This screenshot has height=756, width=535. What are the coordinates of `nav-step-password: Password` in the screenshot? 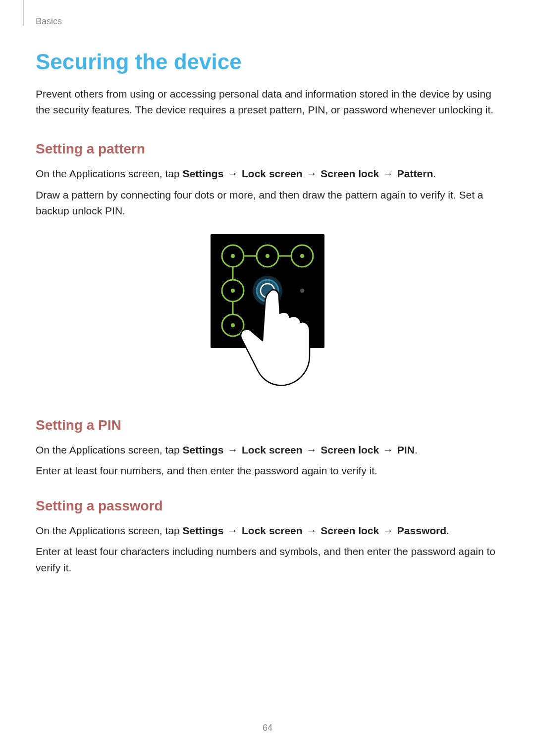 It's located at (422, 531).